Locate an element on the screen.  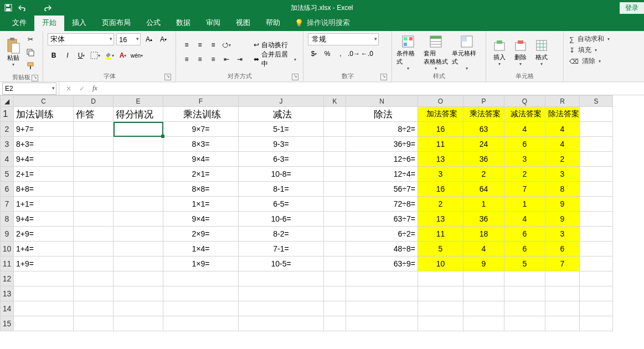
table-row: 6 8+8= 8×8= 8-1= 56÷7= 16 64 7 8 is located at coordinates (307, 189).